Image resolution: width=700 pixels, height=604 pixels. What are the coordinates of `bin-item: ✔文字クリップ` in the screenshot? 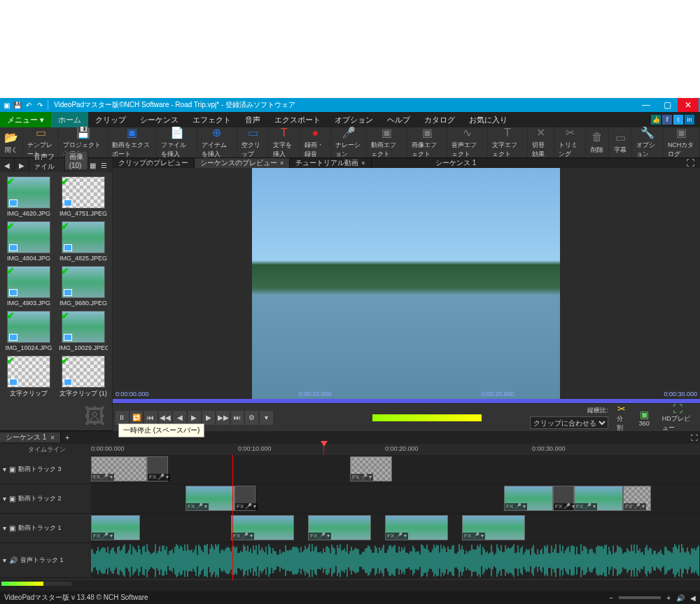 It's located at (29, 377).